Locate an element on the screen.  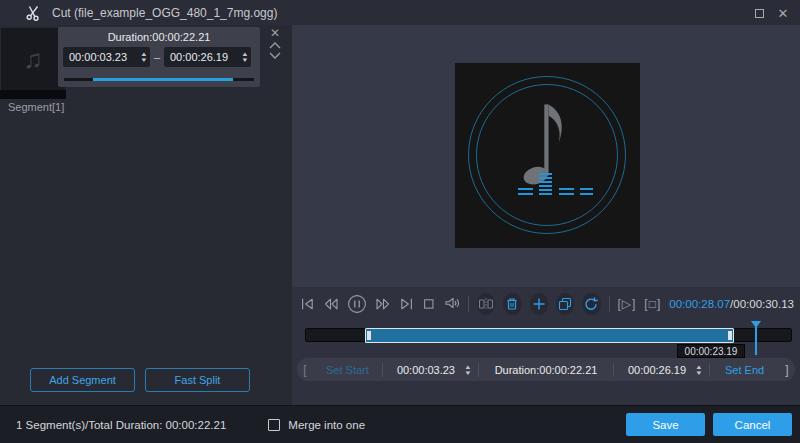
cancel-button: Cancel is located at coordinates (752, 424).